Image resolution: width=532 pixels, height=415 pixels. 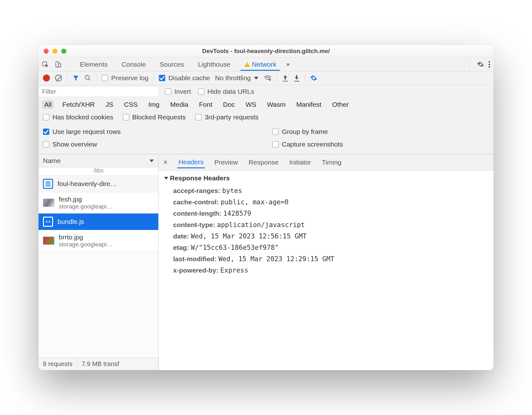 I want to click on window-controls, so click(x=55, y=51).